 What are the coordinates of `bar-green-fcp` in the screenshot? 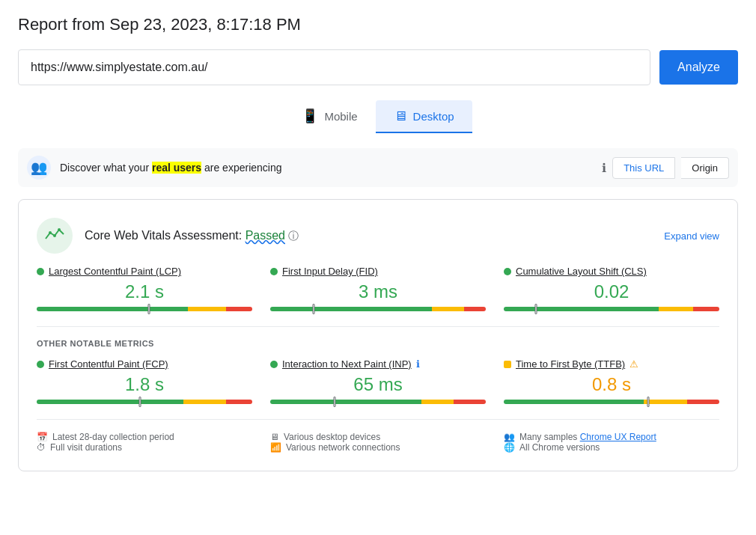 It's located at (110, 402).